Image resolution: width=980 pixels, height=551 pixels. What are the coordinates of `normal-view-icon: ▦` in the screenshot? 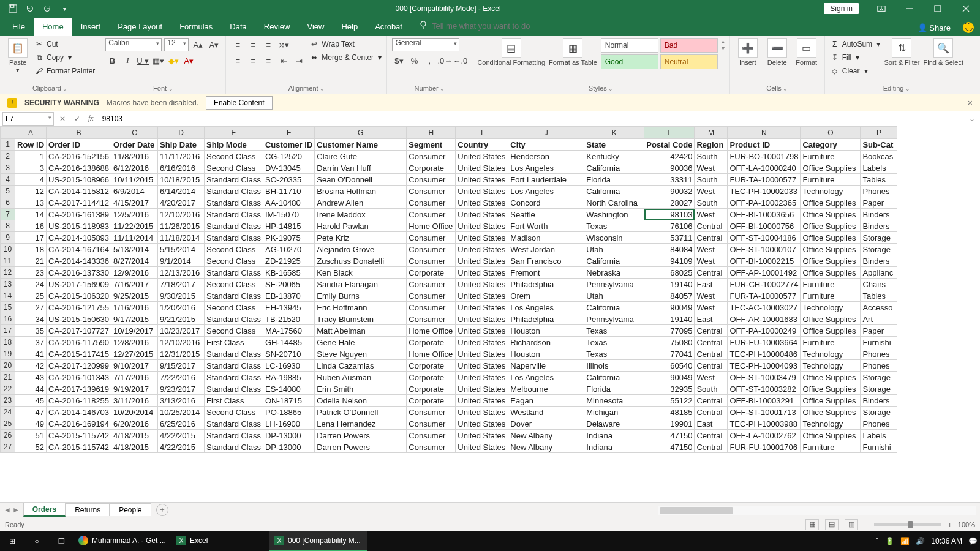 It's located at (812, 525).